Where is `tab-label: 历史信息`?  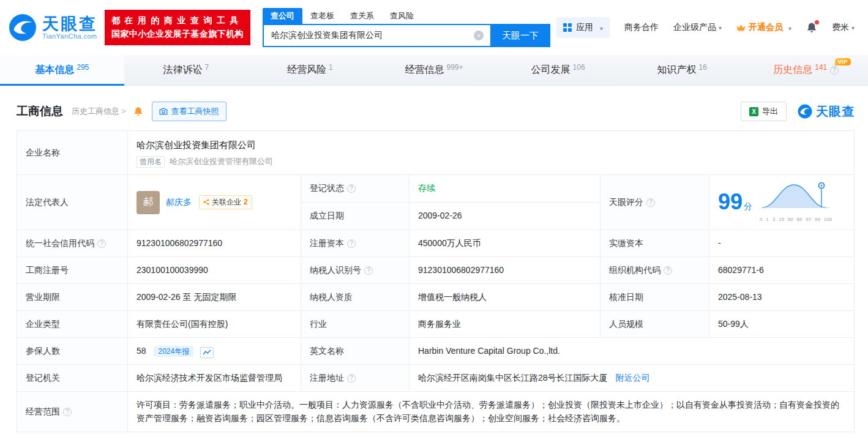
tab-label: 历史信息 is located at coordinates (793, 70).